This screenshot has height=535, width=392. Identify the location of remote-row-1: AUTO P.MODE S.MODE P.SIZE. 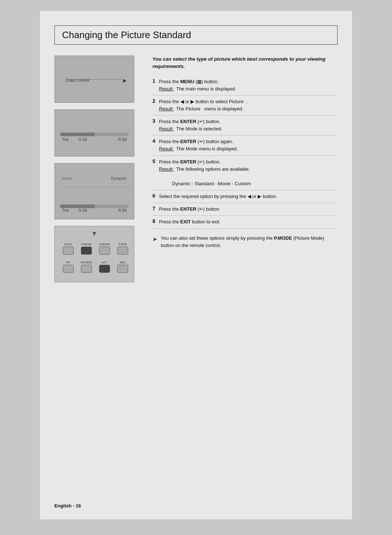
(95, 248).